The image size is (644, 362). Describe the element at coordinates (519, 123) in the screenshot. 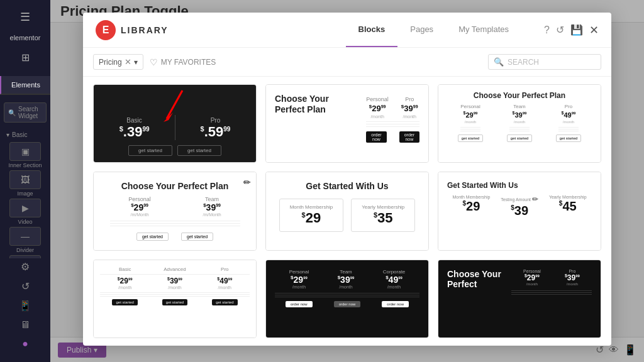

I see `template-card-white-three-column: Choose Your Perfect Plan Personal $2999 …` at that location.